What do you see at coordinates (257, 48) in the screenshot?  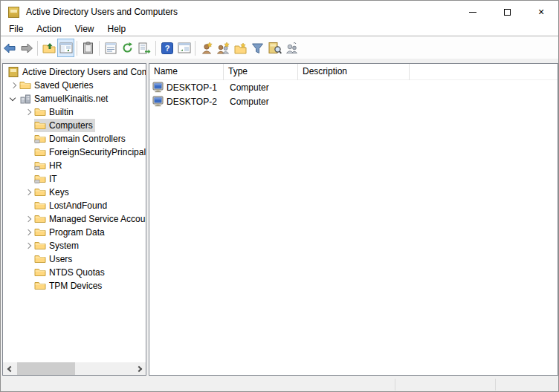 I see `filter-icon` at bounding box center [257, 48].